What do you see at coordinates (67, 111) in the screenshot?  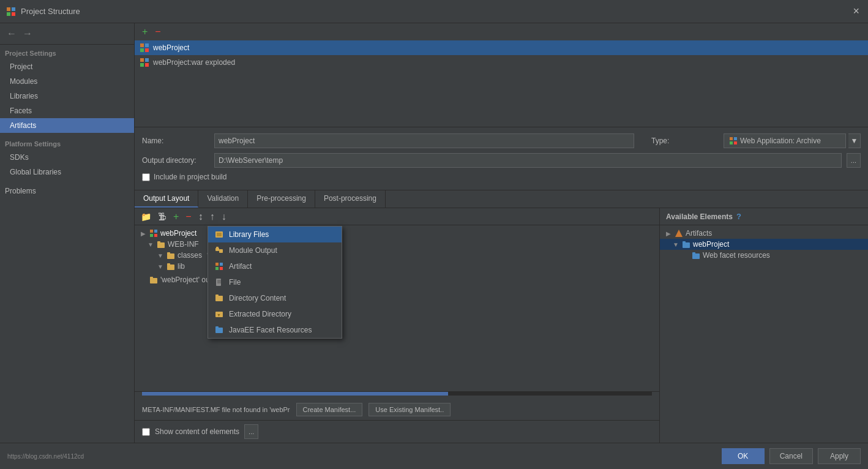 I see `sidebar-item-facets: Facets` at bounding box center [67, 111].